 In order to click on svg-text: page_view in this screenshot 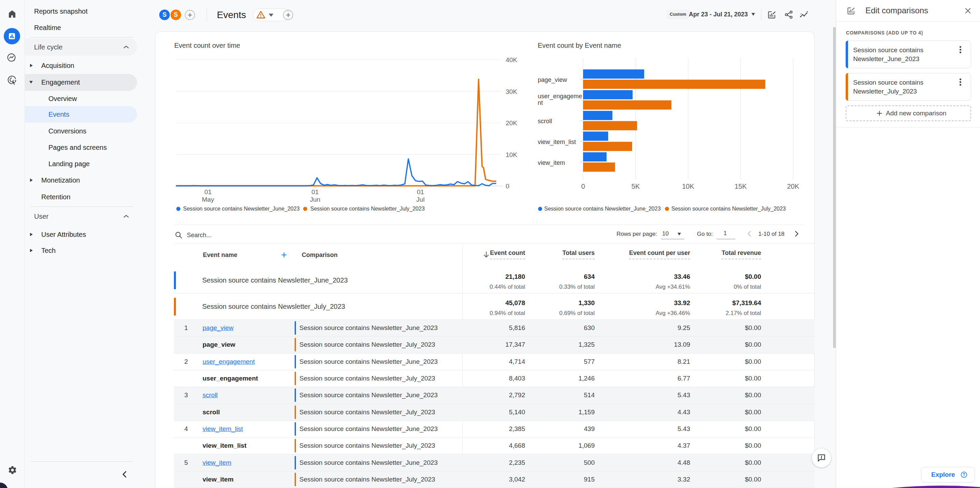, I will do `click(552, 80)`.